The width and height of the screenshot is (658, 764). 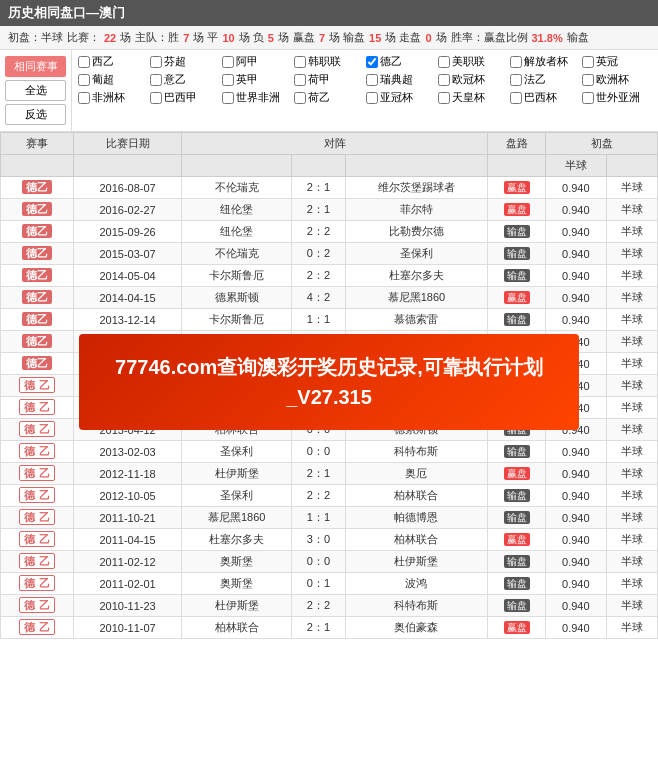 What do you see at coordinates (473, 62) in the screenshot?
I see `cb-mzl: 美职联` at bounding box center [473, 62].